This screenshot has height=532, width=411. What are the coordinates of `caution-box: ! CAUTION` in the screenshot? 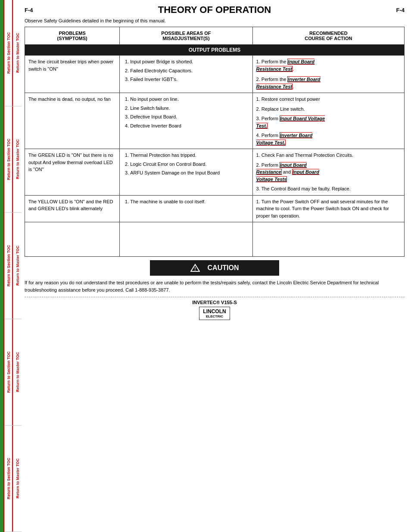 It's located at (215, 268).